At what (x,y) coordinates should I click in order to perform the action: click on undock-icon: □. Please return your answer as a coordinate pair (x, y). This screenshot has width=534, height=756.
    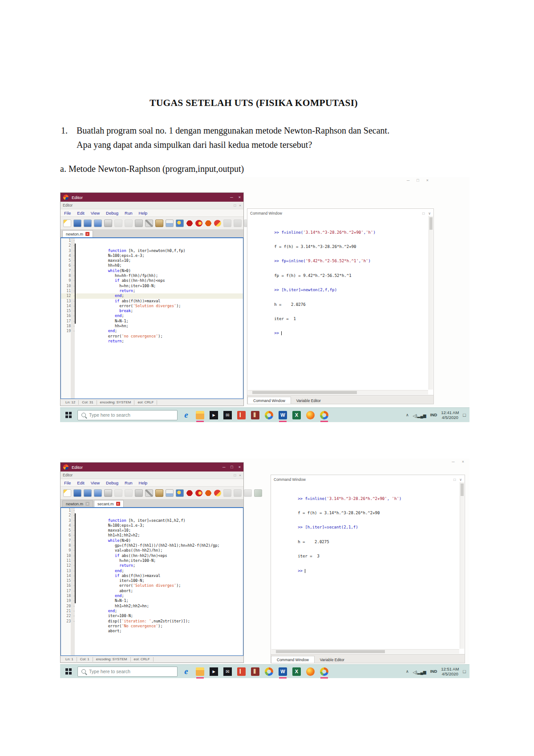
    Looking at the image, I should click on (235, 476).